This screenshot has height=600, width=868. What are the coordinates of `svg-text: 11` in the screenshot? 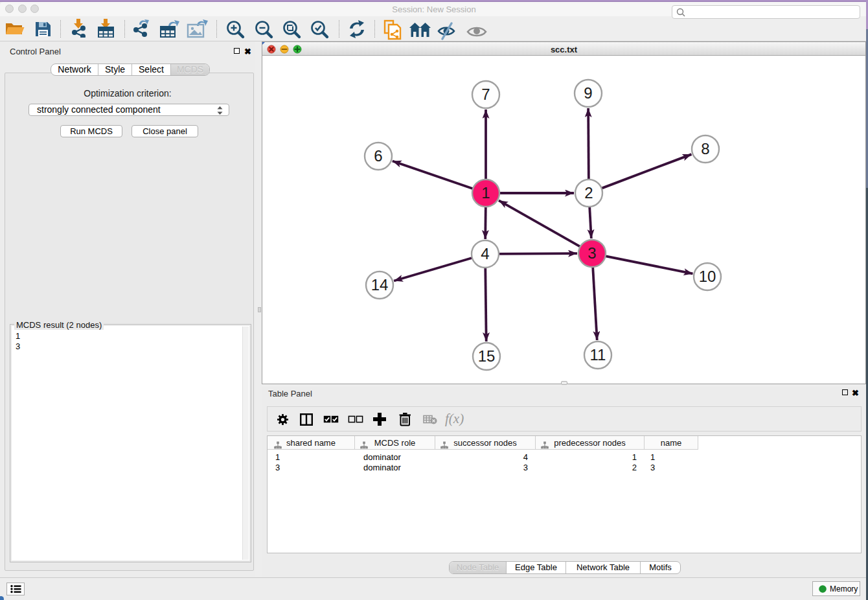 It's located at (599, 355).